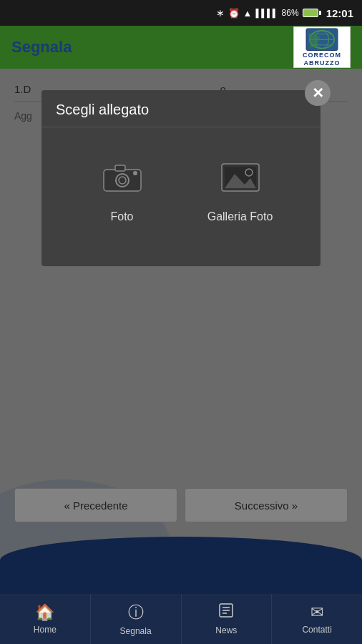 This screenshot has height=644, width=362. Describe the element at coordinates (240, 217) in the screenshot. I see `galleria-label: Galleria Foto` at that location.